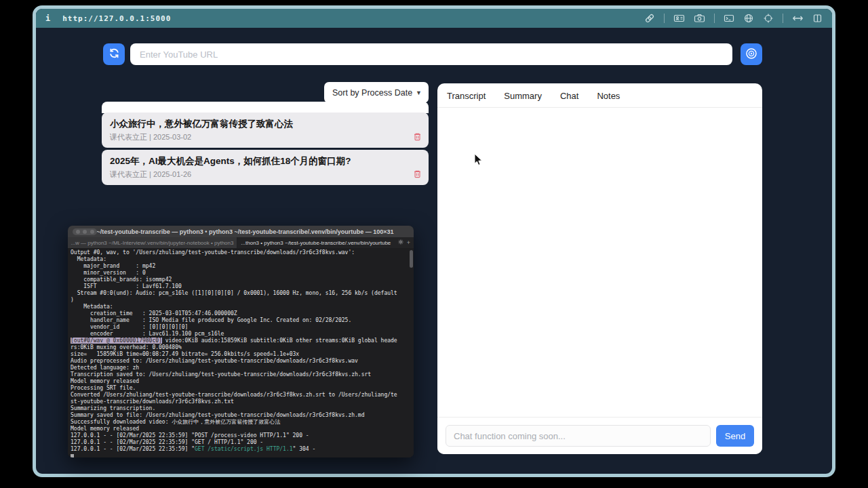 This screenshot has height=488, width=868. I want to click on video-meta: 课代表立正 | 2025-01-26, so click(265, 174).